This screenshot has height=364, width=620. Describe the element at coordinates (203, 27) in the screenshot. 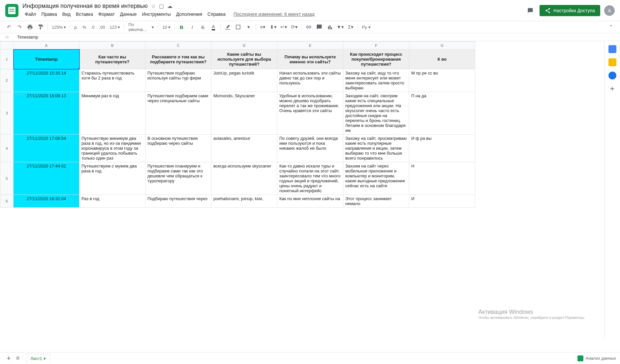

I see `strike-button: S` at that location.